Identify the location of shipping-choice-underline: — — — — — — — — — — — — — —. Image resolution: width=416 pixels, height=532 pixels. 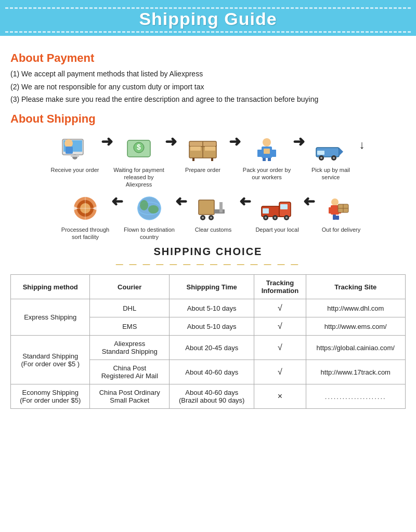
(208, 264).